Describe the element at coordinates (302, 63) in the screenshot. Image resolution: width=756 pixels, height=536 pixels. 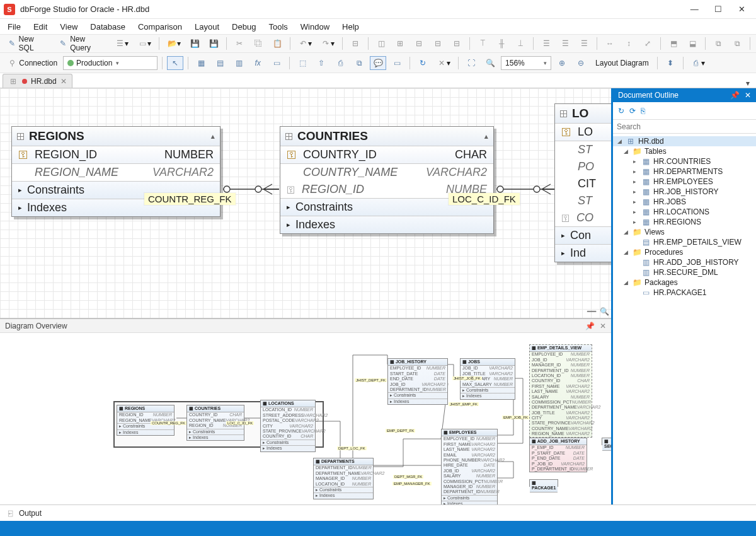
I see `container-button: ⬚` at that location.